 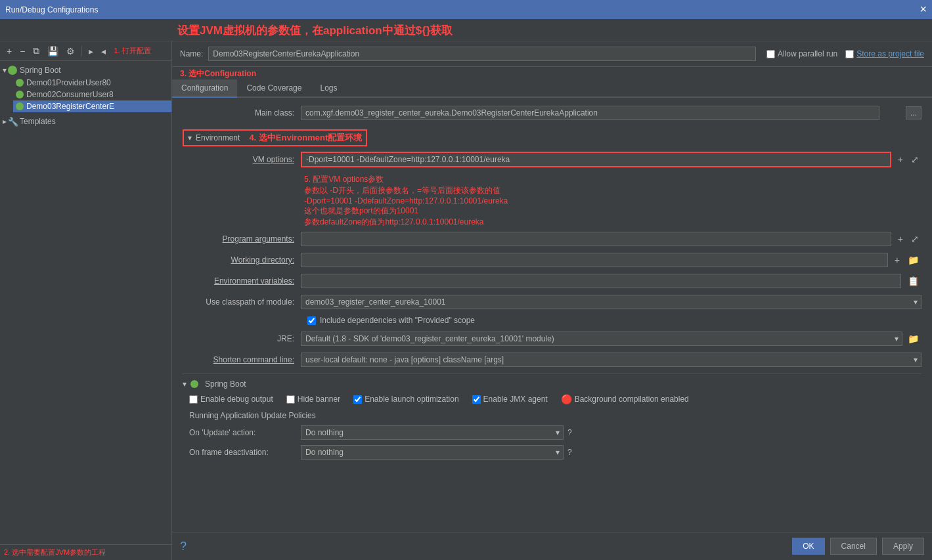 What do you see at coordinates (357, 399) in the screenshot?
I see `enable-launch-checkbox` at bounding box center [357, 399].